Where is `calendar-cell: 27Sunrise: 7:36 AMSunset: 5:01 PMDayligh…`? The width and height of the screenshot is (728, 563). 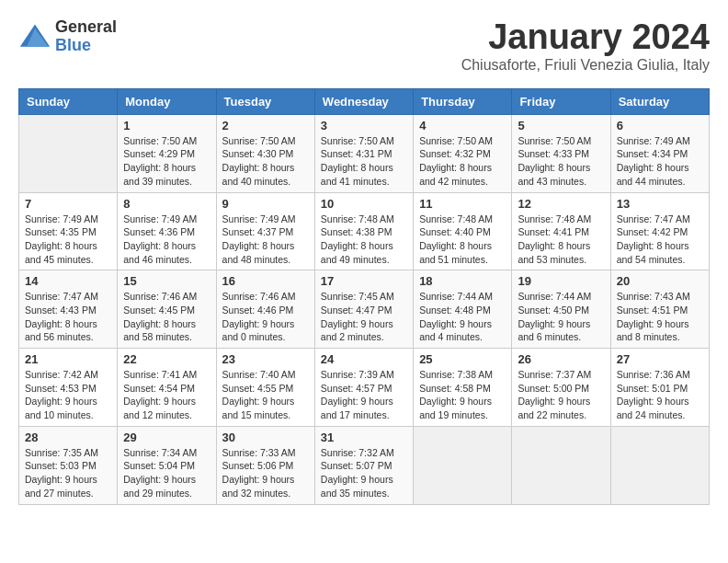
calendar-cell: 27Sunrise: 7:36 AMSunset: 5:01 PMDayligh… is located at coordinates (660, 388).